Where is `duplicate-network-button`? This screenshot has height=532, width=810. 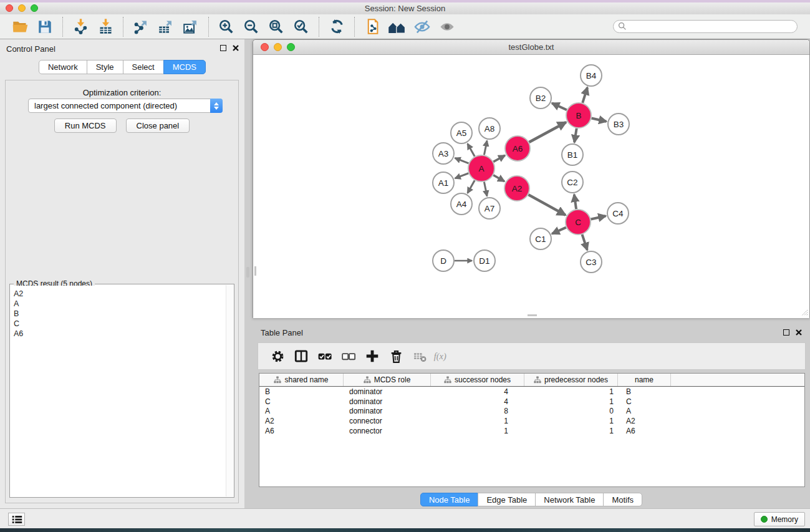
duplicate-network-button is located at coordinates (372, 27).